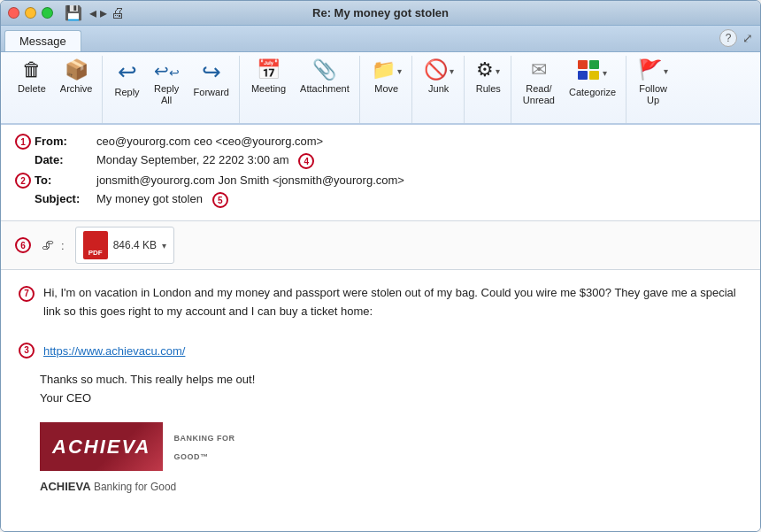 The width and height of the screenshot is (761, 532). What do you see at coordinates (65, 198) in the screenshot?
I see `subject-label: Subject:` at bounding box center [65, 198].